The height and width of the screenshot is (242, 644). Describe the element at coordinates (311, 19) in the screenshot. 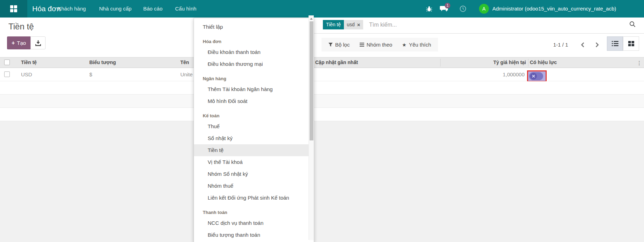

I see `scrollbar-up-arrow-icon` at that location.